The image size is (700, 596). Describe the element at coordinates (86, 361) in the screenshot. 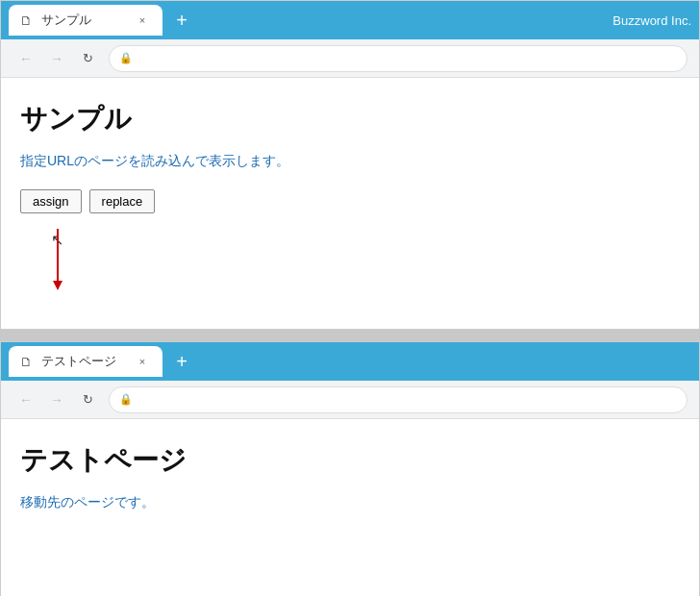

I see `browser-tab-2: 🗋 テストページ ×` at that location.